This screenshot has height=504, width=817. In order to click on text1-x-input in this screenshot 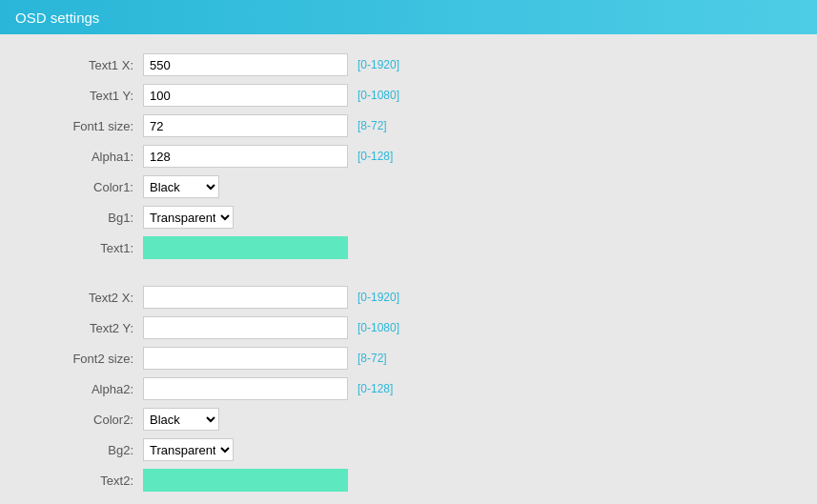, I will do `click(246, 65)`.